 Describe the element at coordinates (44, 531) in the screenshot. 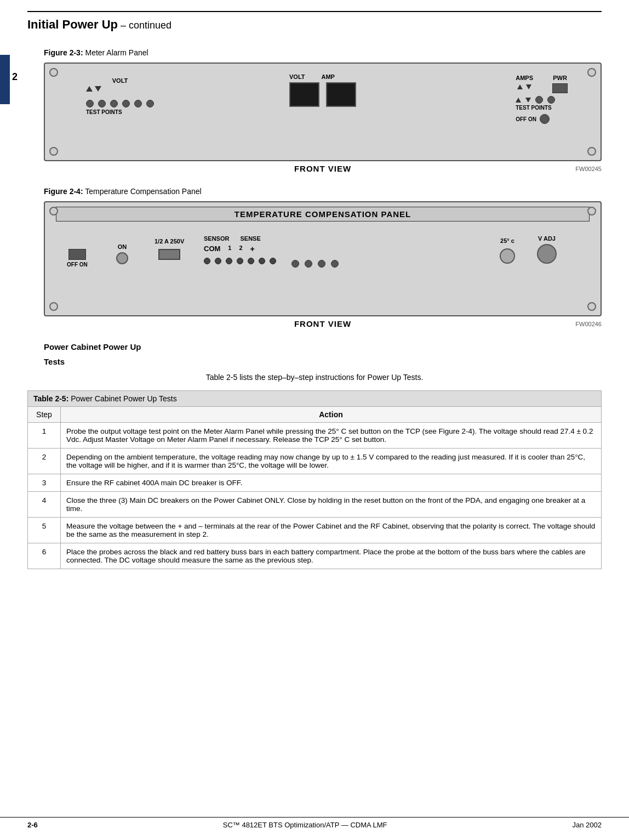

I see `step-cell-5: 5` at that location.